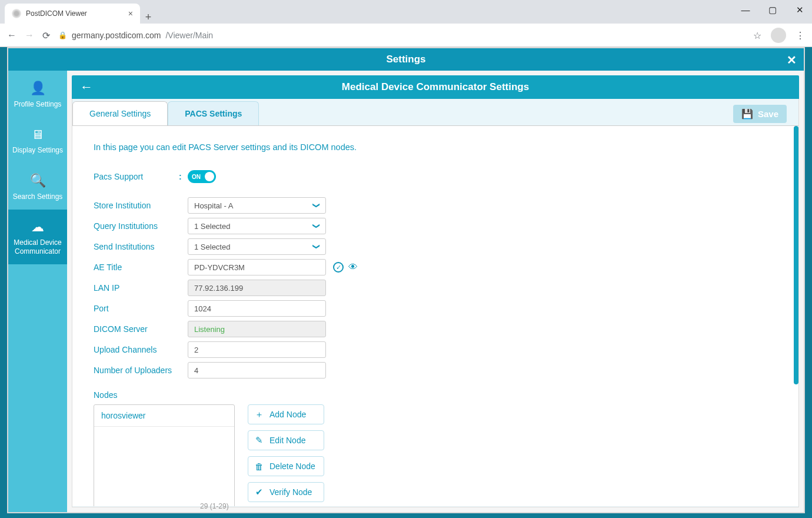 The height and width of the screenshot is (518, 812). Describe the element at coordinates (38, 88) in the screenshot. I see `person-icon: 👤` at that location.